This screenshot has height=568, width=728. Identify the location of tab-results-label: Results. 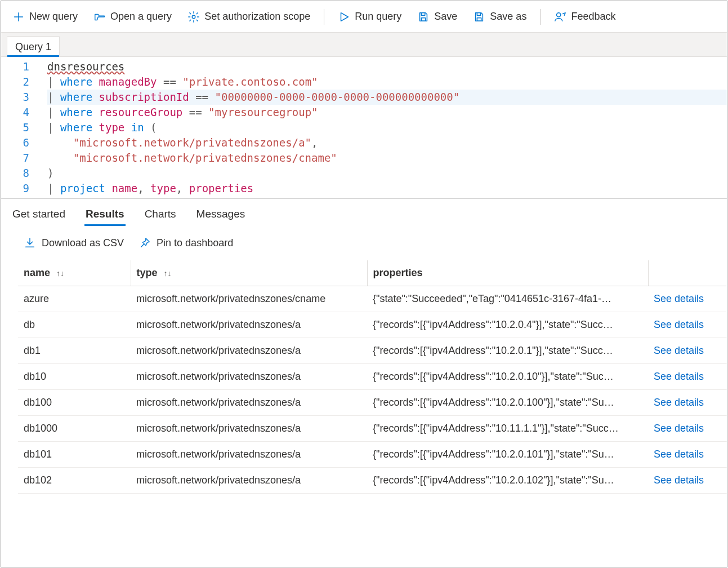
(105, 214).